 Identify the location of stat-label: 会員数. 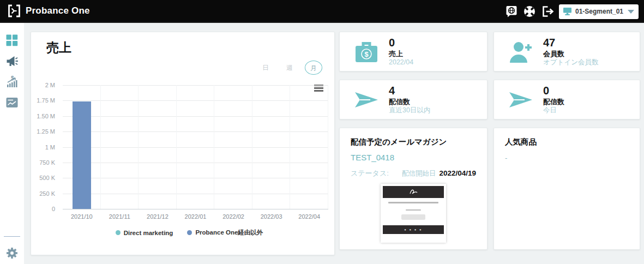
(570, 54).